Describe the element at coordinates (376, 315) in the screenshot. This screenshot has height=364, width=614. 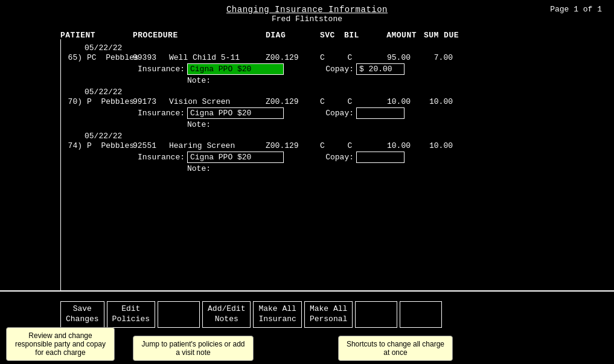
I see `empty-2-button` at that location.